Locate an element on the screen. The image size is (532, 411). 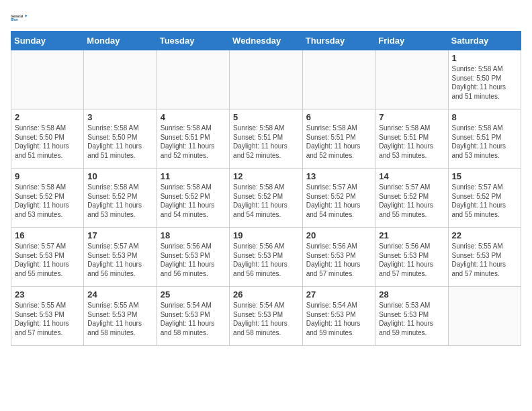
day-number: 19 is located at coordinates (266, 235).